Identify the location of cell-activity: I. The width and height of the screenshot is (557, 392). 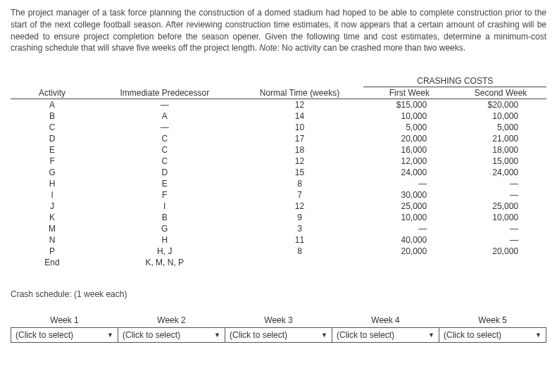
(52, 195).